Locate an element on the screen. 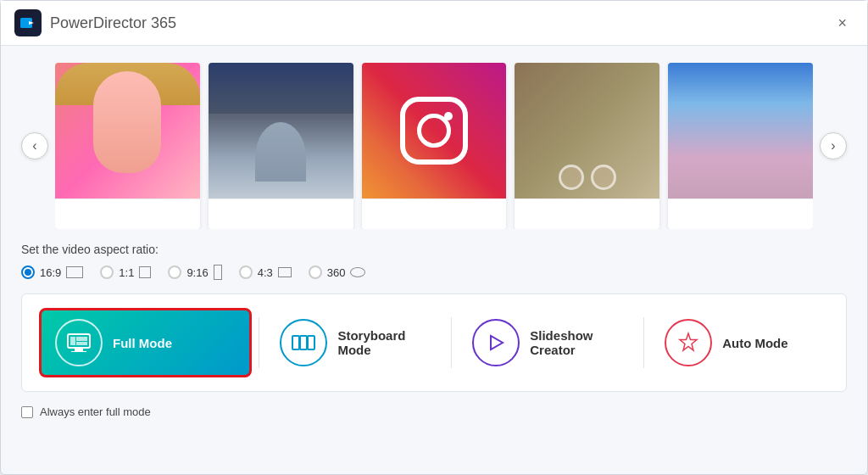 The height and width of the screenshot is (475, 868). aspect-ratio-label: Set the video aspect ratio: is located at coordinates (434, 249).